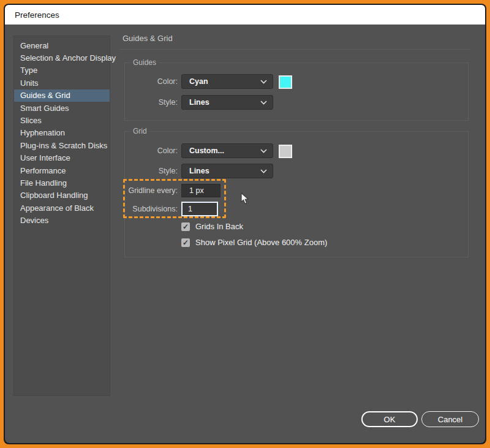 The width and height of the screenshot is (490, 448). Describe the element at coordinates (140, 131) in the screenshot. I see `grid-group-legend: Grid` at that location.